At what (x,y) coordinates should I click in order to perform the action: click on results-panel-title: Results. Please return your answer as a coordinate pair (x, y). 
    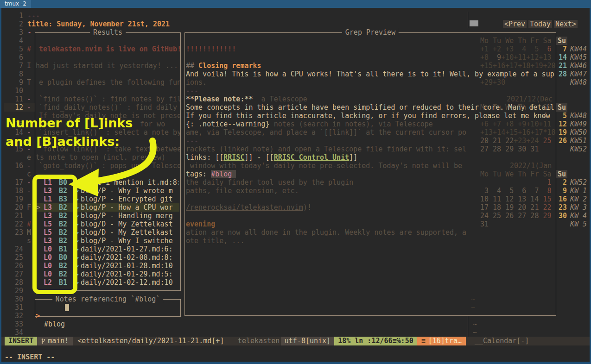
    Looking at the image, I should click on (108, 32).